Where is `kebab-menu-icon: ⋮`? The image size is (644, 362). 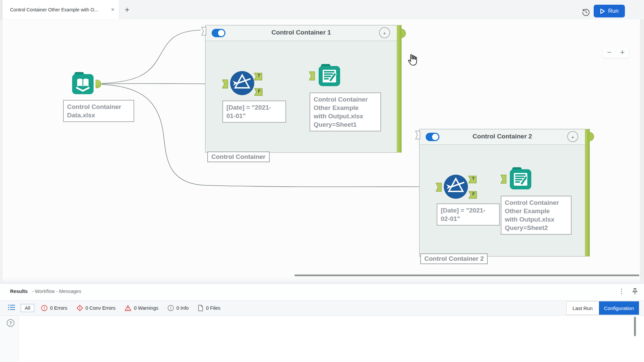 kebab-menu-icon: ⋮ is located at coordinates (622, 291).